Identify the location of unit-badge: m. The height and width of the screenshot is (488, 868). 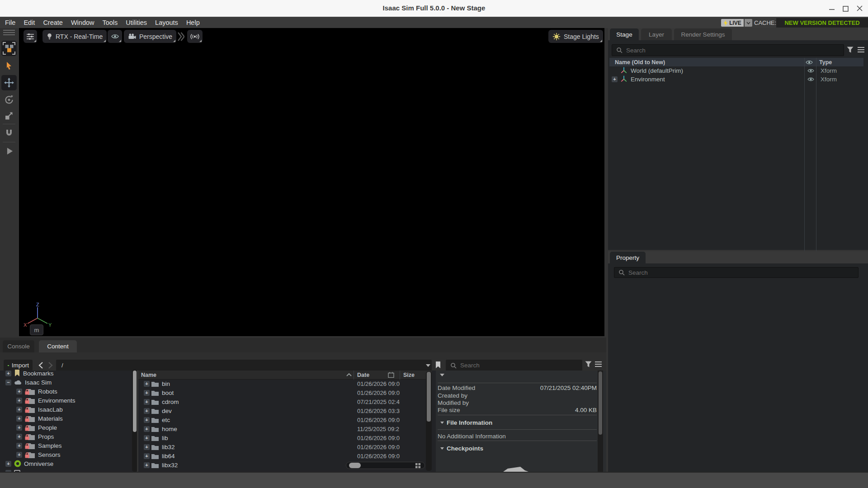
(37, 330).